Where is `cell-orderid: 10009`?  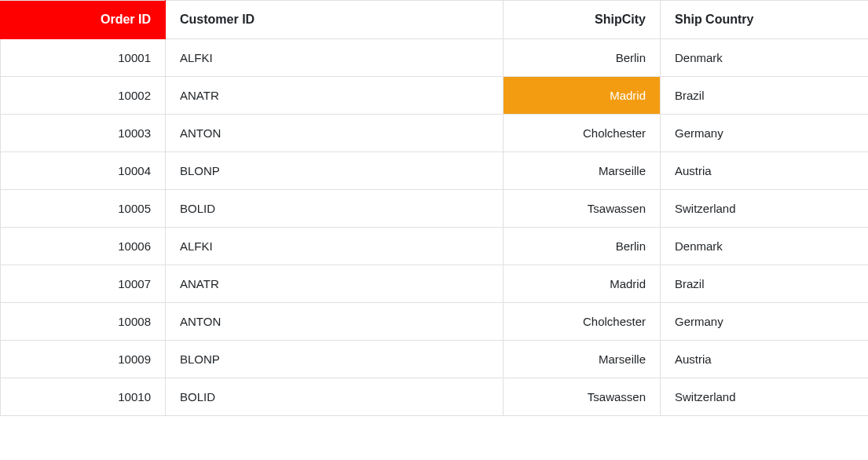
cell-orderid: 10009 is located at coordinates (83, 360).